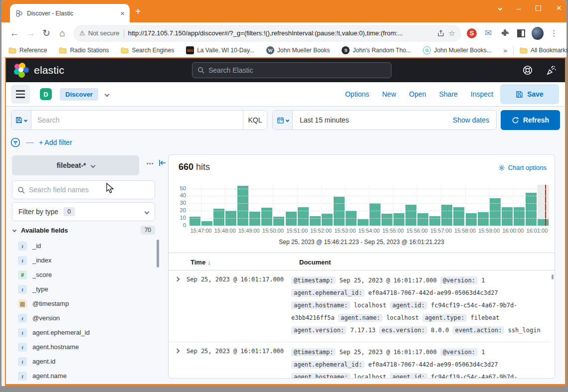 This screenshot has width=568, height=392. What do you see at coordinates (389, 94) in the screenshot?
I see `nav-new: New` at bounding box center [389, 94].